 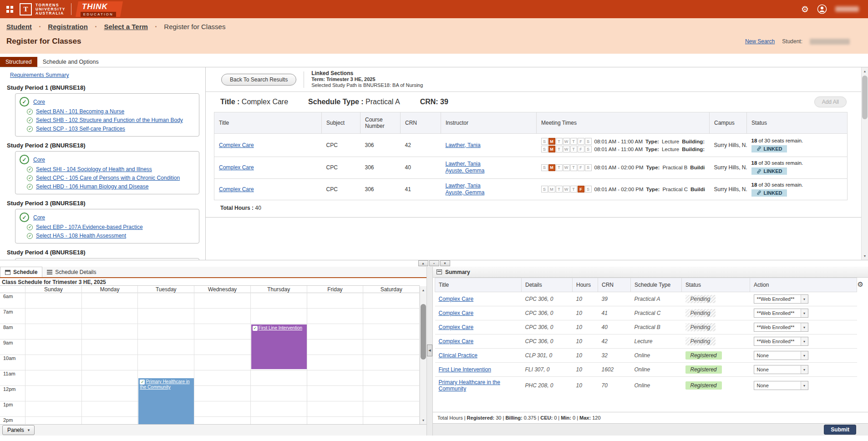 What do you see at coordinates (489, 123) in the screenshot?
I see `column-header-instructor: Instructor` at bounding box center [489, 123].